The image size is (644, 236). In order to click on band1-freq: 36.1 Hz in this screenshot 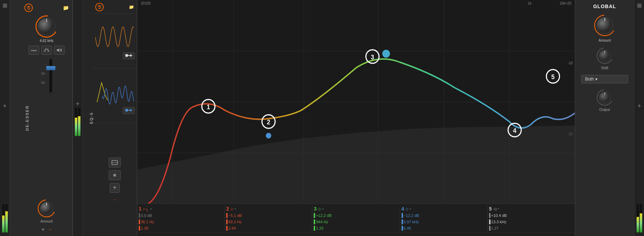, I will do `click(148, 222)`.